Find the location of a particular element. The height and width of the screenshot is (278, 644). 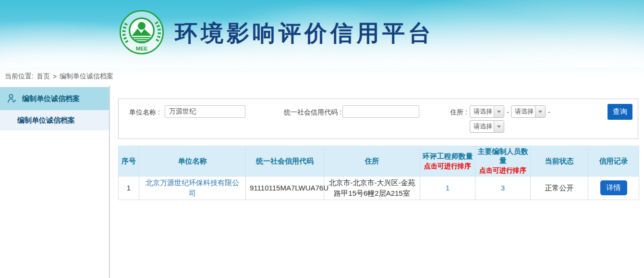

breadcrumb: 当前位置: 首页 > 编制单位诚信档案 is located at coordinates (322, 76).